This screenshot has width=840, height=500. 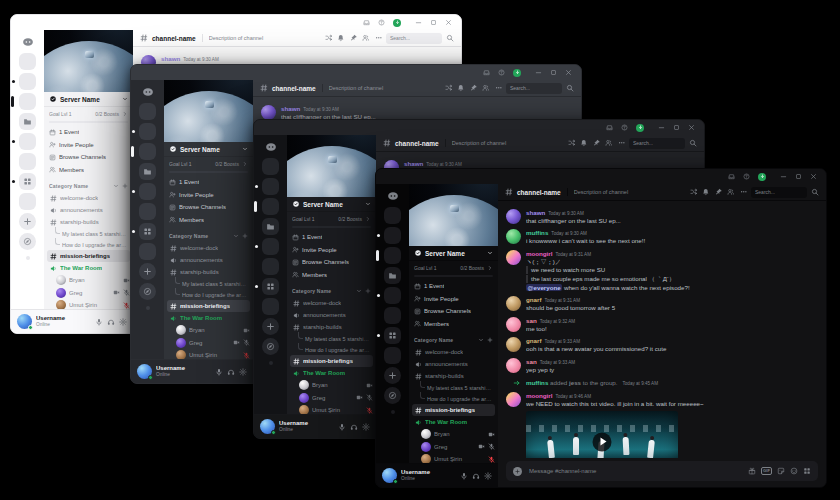 What do you see at coordinates (449, 88) in the screenshot?
I see `threads-icon` at bounding box center [449, 88].